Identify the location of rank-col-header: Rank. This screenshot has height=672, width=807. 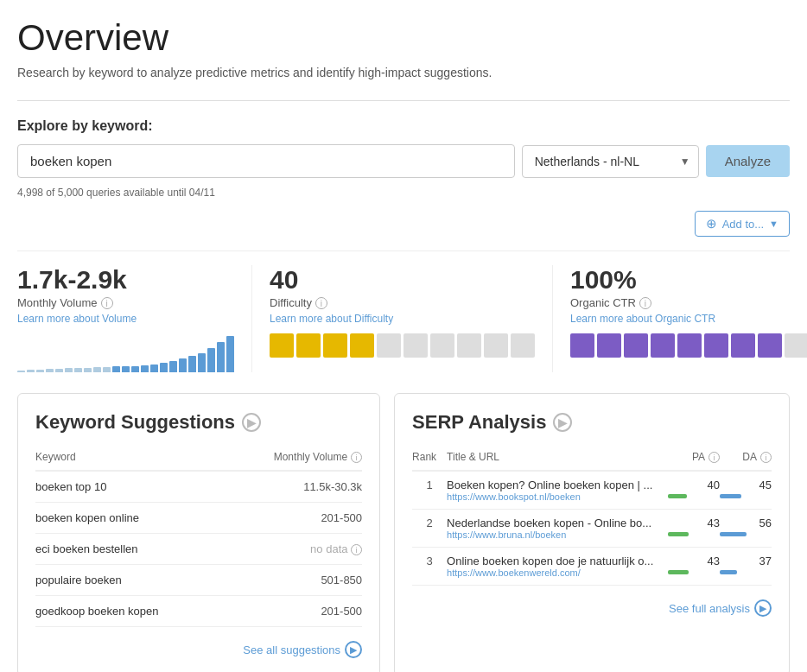
(429, 461).